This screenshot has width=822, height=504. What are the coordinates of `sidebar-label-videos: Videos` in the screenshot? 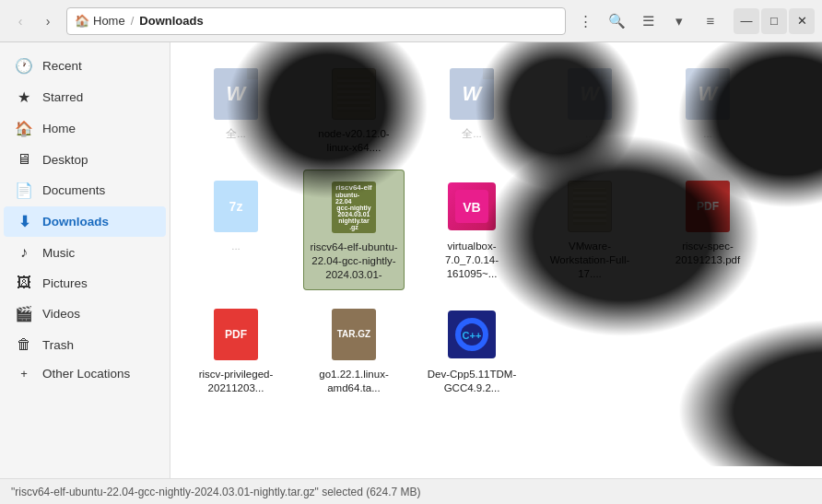 It's located at (61, 313).